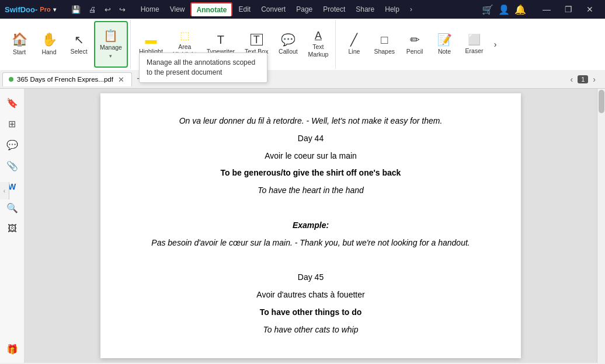 Image resolution: width=605 pixels, height=364 pixels. I want to click on start-button: 🏠 Start, so click(19, 44).